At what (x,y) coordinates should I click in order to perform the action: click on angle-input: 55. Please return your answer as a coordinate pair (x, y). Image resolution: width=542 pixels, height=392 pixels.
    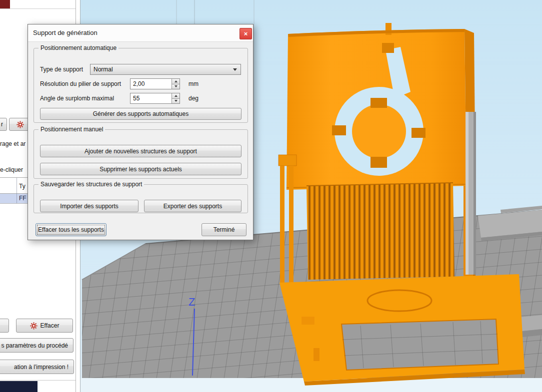
    Looking at the image, I should click on (155, 98).